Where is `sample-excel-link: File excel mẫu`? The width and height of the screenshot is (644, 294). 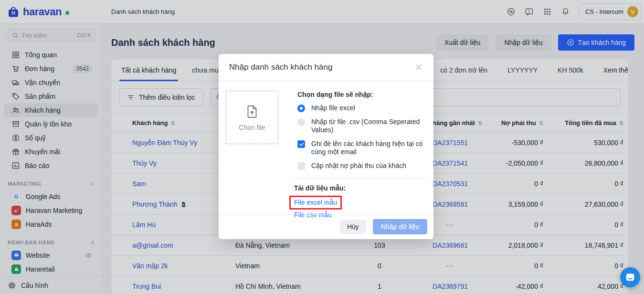 sample-excel-link: File excel mẫu is located at coordinates (316, 202).